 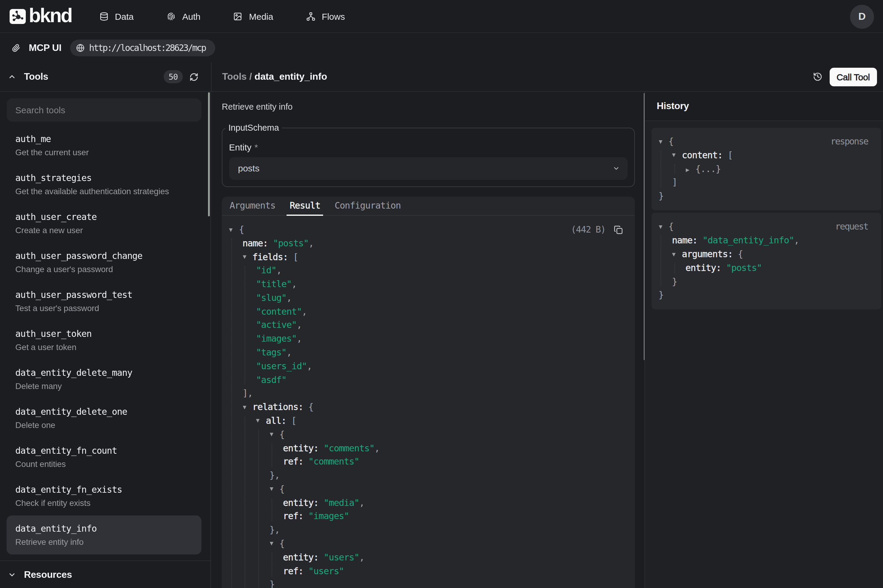 What do you see at coordinates (193, 77) in the screenshot?
I see `refresh-icon` at bounding box center [193, 77].